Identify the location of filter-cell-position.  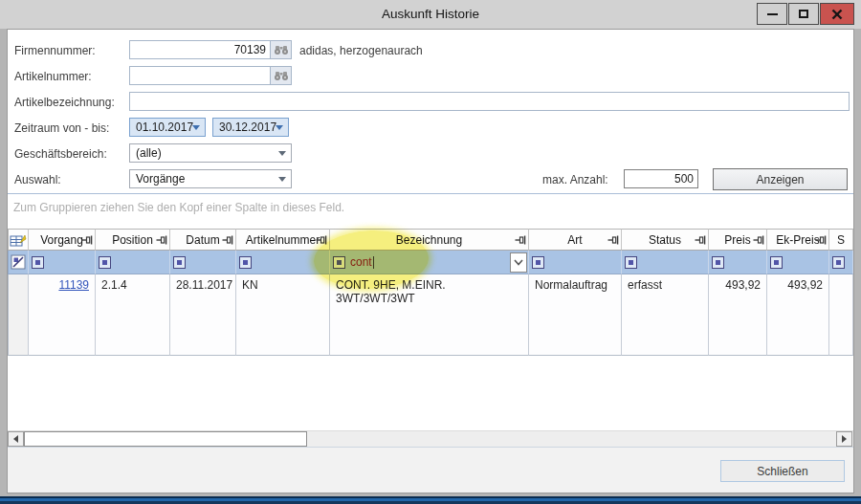
(133, 262).